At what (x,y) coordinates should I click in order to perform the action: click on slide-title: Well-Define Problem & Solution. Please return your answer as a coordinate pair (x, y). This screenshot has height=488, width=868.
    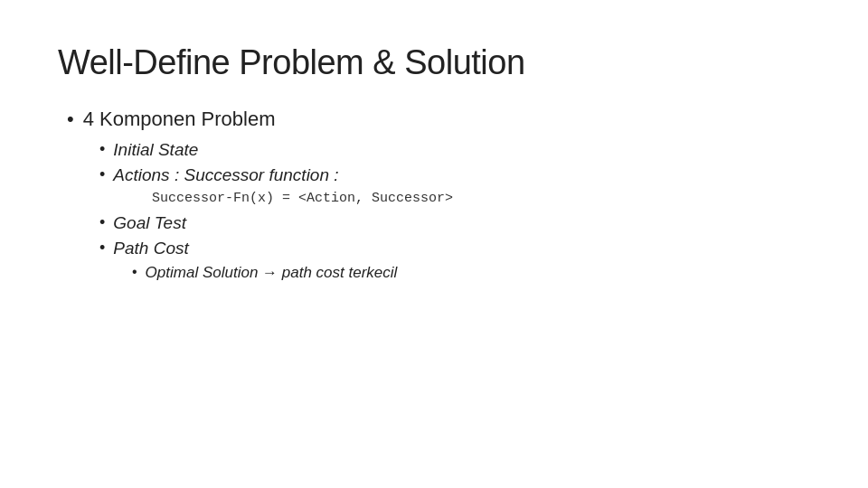
    Looking at the image, I should click on (434, 63).